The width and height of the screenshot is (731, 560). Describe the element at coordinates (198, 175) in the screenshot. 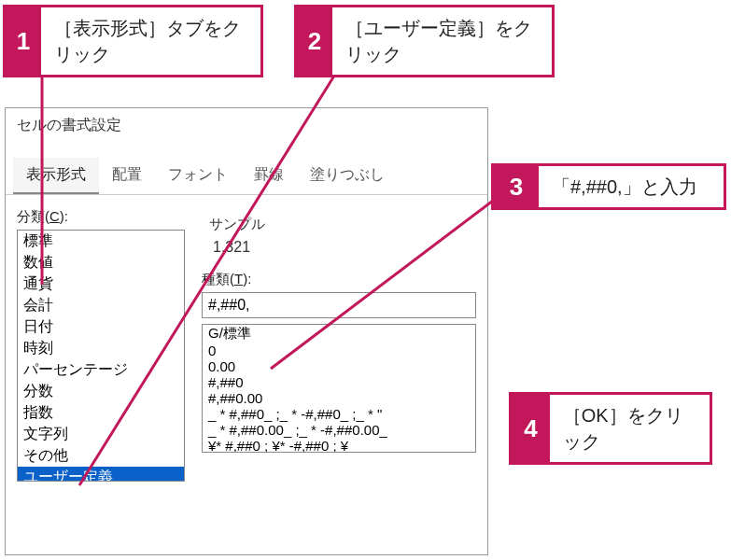

I see `tab-font: フォント` at that location.